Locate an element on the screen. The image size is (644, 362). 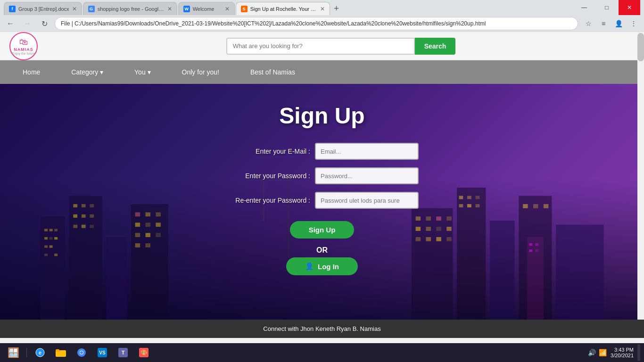
scrollbar-track is located at coordinates (641, 188).